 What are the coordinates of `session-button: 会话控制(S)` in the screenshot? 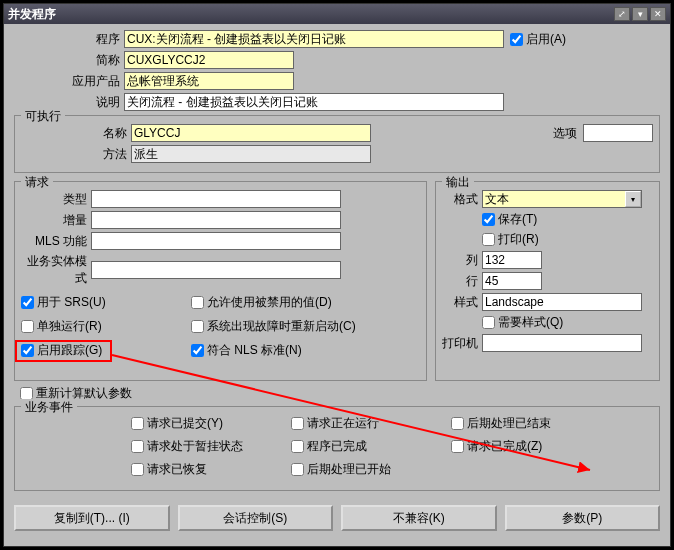 It's located at (256, 518).